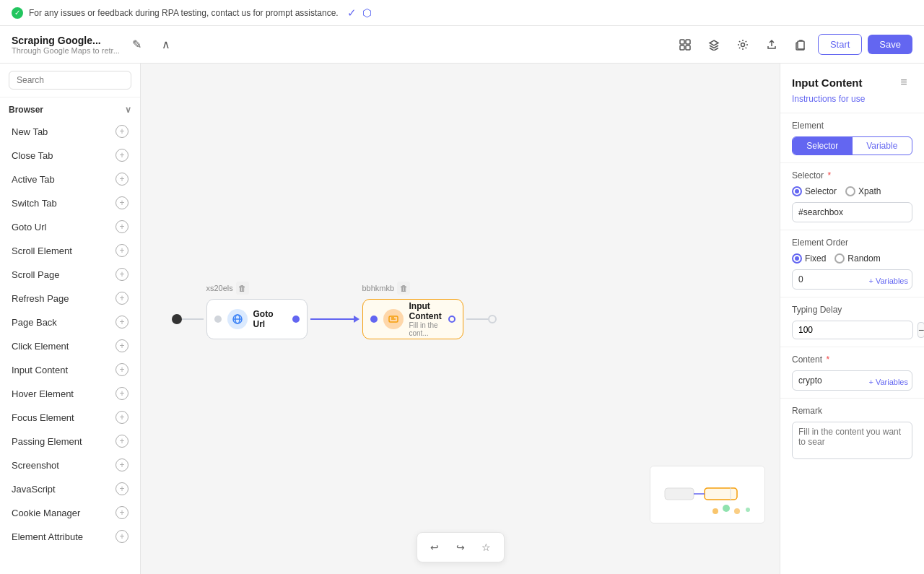 Image resolution: width=924 pixels, height=574 pixels. Describe the element at coordinates (334, 319) in the screenshot. I see `flow-container: xs20els 🗑 Goto Url` at that location.